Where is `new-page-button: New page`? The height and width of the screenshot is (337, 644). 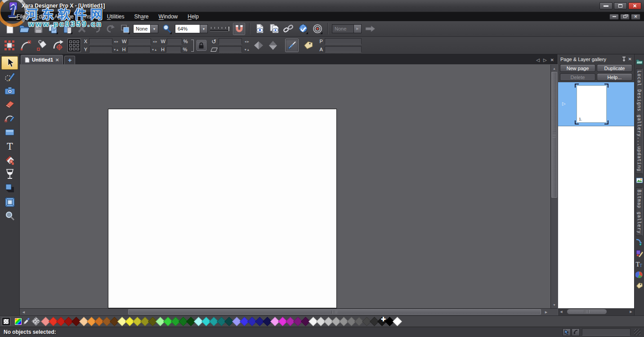
new-page-button: New page is located at coordinates (577, 68).